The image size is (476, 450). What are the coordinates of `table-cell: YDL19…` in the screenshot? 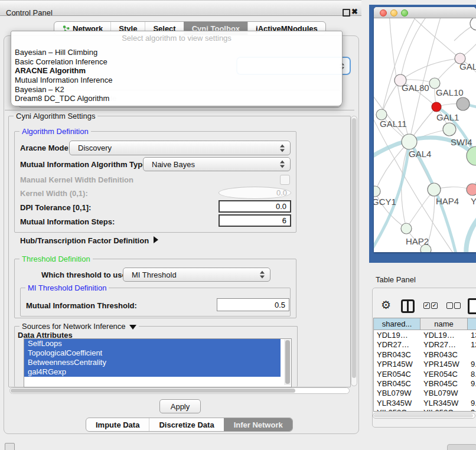 It's located at (439, 335).